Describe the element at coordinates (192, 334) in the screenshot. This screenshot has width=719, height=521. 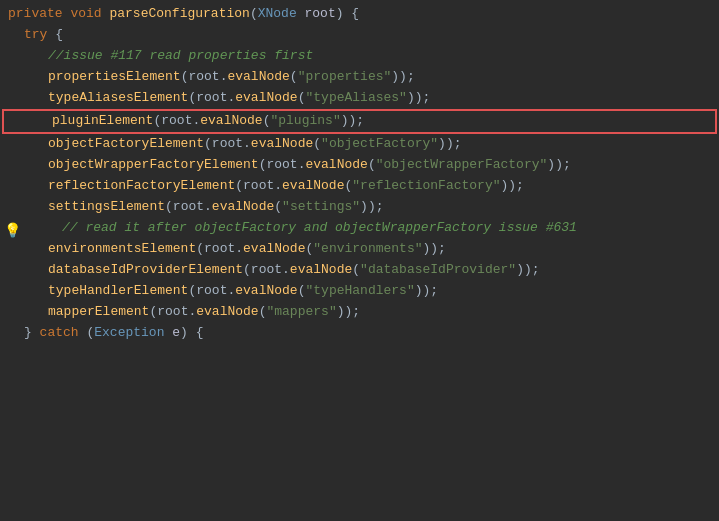
I see `paren-catch-close: ) {` at that location.